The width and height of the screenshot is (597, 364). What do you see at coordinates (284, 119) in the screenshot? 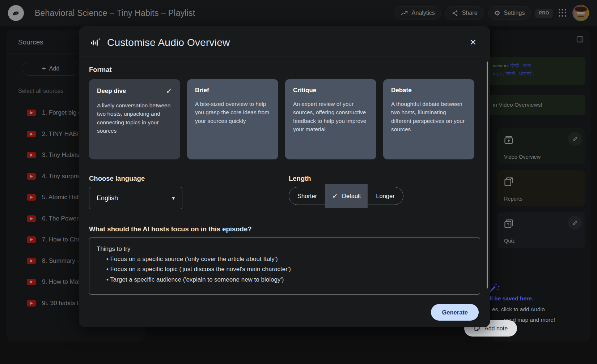
I see `format-cards: Deep dive ✓ A lively conversation betwee…` at bounding box center [284, 119].